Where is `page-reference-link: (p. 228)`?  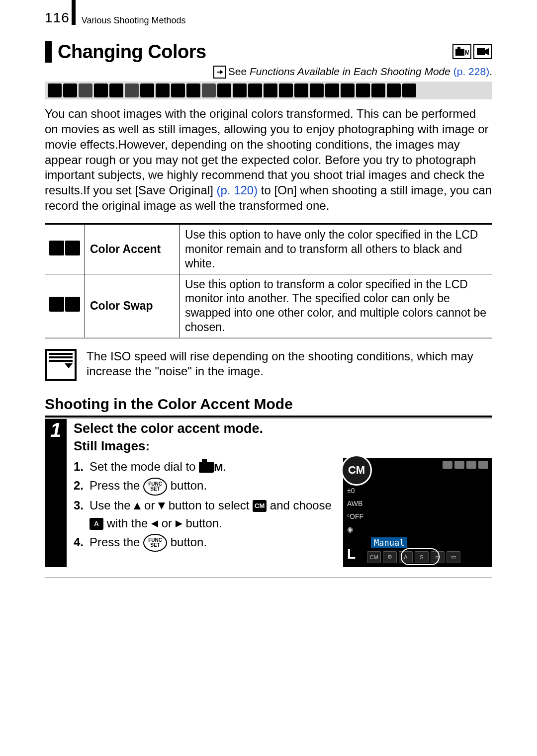
page-reference-link: (p. 228) is located at coordinates (471, 72).